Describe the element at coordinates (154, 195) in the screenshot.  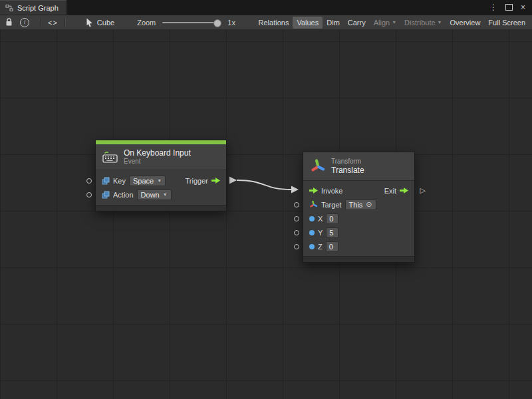
I see `action-dropdown: Down ▼` at that location.